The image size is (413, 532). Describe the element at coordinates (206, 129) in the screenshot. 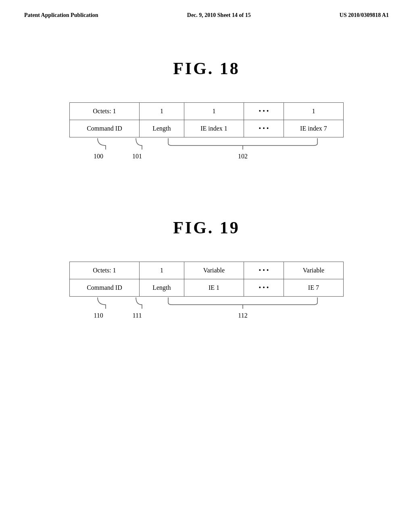

I see `fig18-row2: Command ID Length IE index 1 • • • IE in…` at that location.